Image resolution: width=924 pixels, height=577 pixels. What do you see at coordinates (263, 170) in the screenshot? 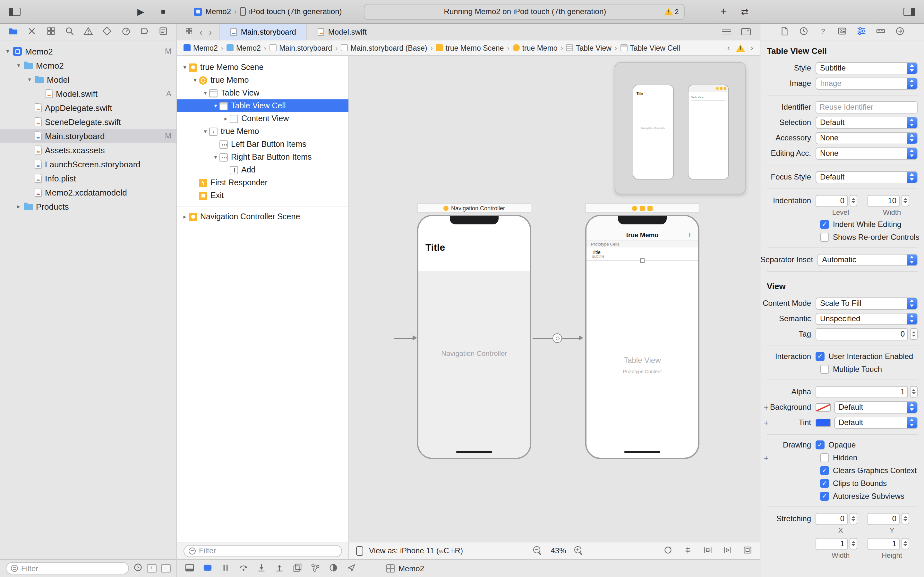
I see `outline-row-add-button: Add` at bounding box center [263, 170].